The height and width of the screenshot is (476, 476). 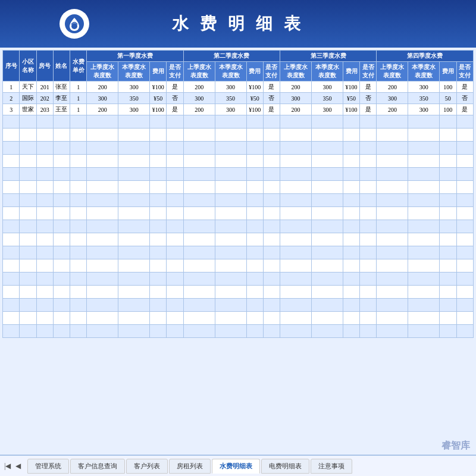 I want to click on table-row: 2 国际 202 李至 1 300 350 ¥50 否 300 350 ¥50 …, so click(x=238, y=99).